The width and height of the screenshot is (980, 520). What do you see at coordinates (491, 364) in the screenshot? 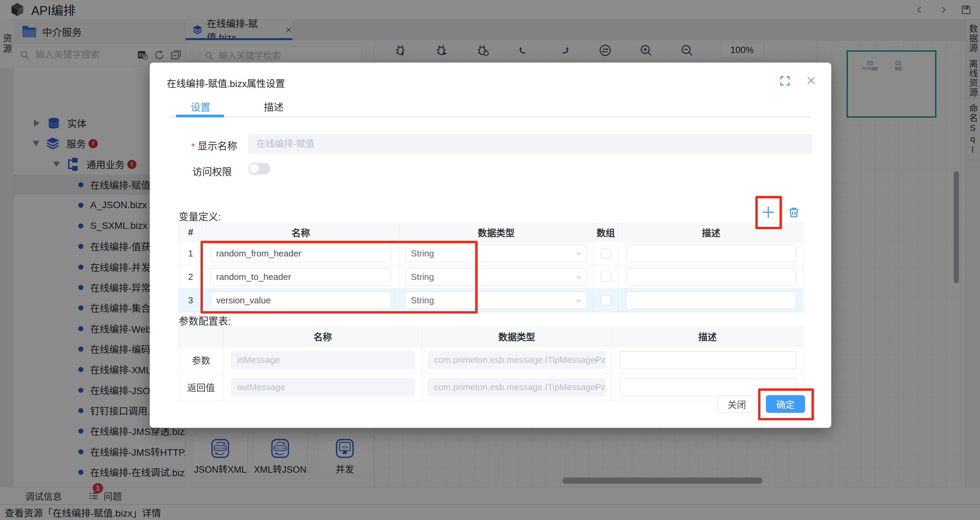
I see `params-table: 名称 数据类型 描述 参数 com.primeton.esb.message.I…` at bounding box center [491, 364].